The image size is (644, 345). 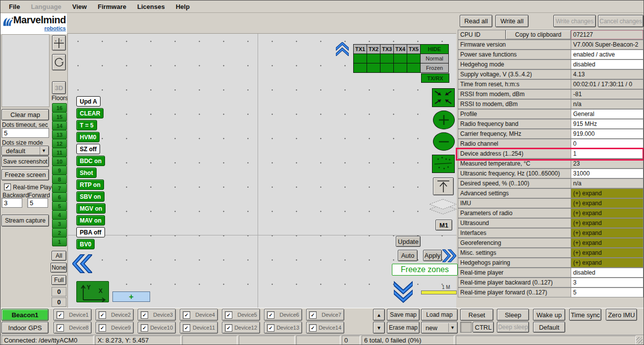 What do you see at coordinates (59, 224) in the screenshot?
I see `floor-button-3: 3` at bounding box center [59, 224].